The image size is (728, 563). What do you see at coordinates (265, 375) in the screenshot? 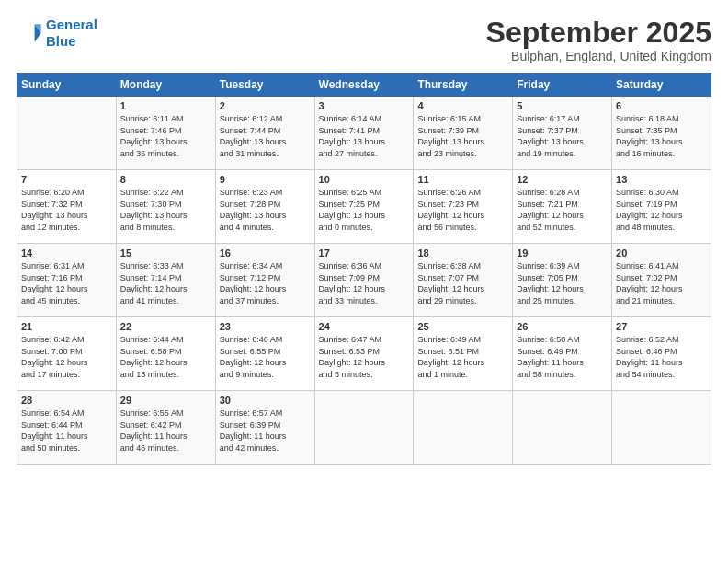
I see `cell-info: and 9 minutes.` at bounding box center [265, 375].